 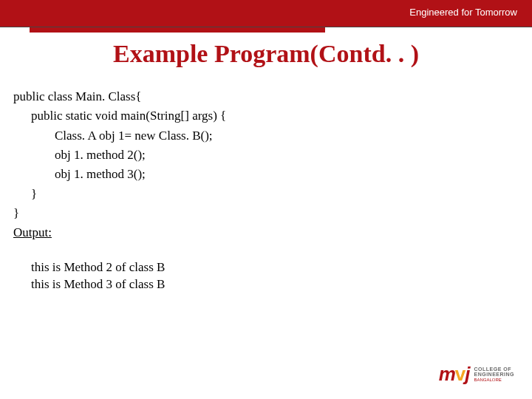 What do you see at coordinates (494, 380) in the screenshot?
I see `logo-subtext: BANGALORE` at bounding box center [494, 380].